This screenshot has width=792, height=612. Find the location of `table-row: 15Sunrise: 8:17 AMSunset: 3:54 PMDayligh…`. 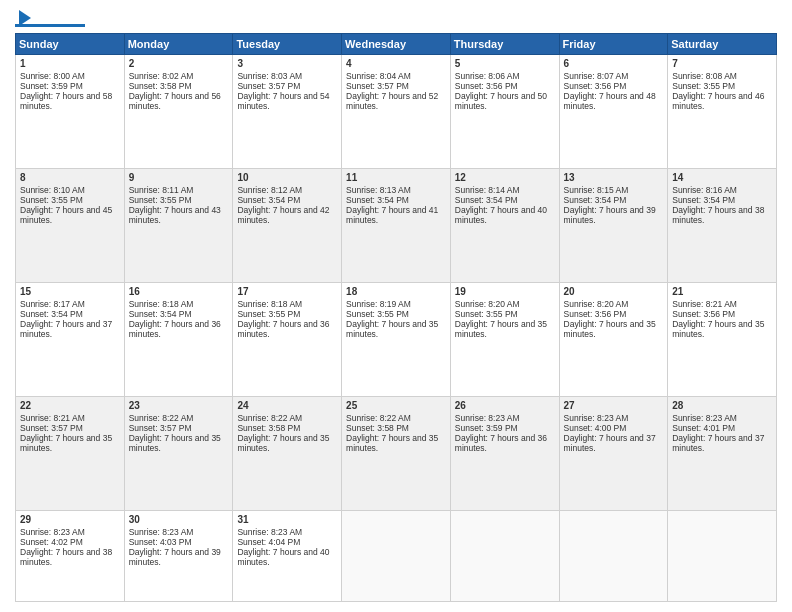

table-row: 15Sunrise: 8:17 AMSunset: 3:54 PMDayligh… is located at coordinates (70, 340).